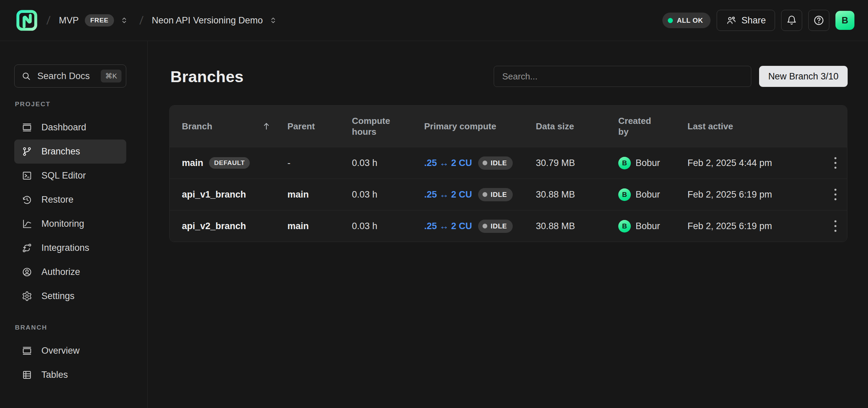  Describe the element at coordinates (124, 20) in the screenshot. I see `org-selector-chevrons-icon` at that location.